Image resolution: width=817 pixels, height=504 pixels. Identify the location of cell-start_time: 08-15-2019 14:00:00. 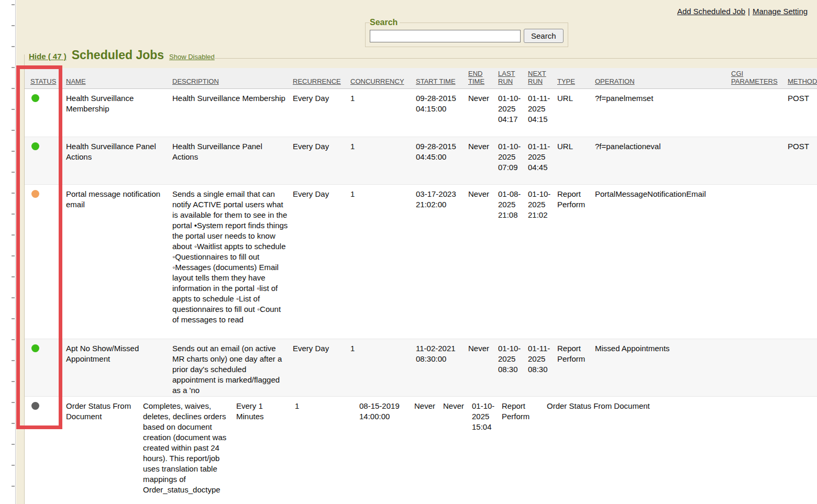
(387, 450).